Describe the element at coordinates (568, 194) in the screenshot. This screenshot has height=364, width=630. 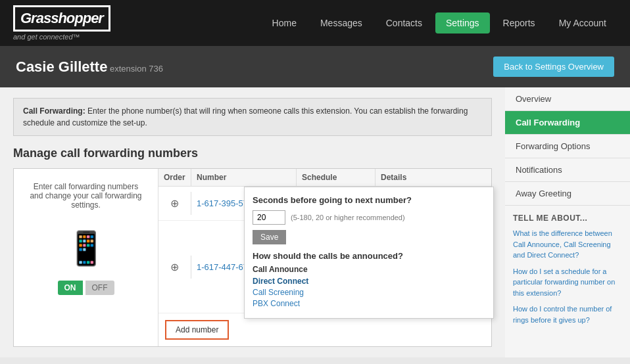
I see `sidebar-item-away-greeting: Away Greeting` at that location.